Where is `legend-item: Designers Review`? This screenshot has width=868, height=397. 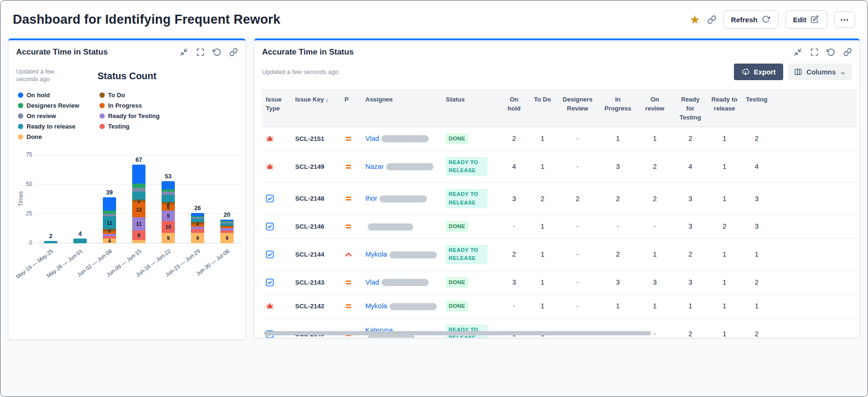
legend-item: Designers Review is located at coordinates (59, 105).